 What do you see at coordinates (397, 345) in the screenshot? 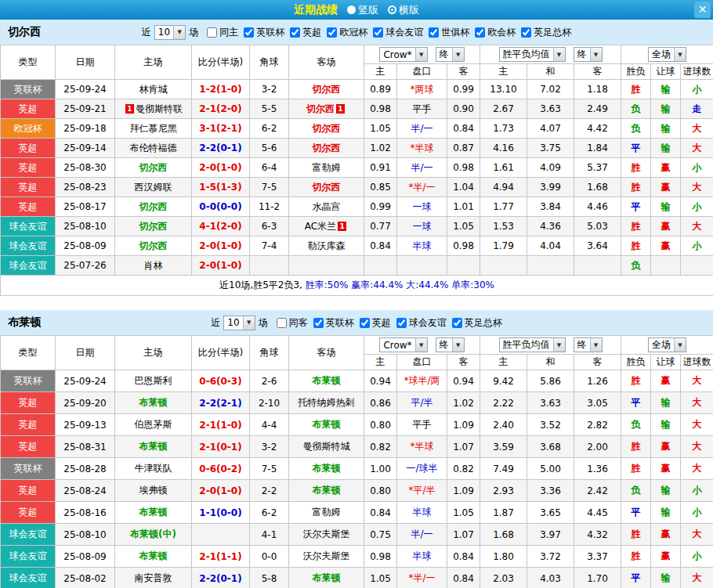
I see `odds-company-value: Crow*` at bounding box center [397, 345].